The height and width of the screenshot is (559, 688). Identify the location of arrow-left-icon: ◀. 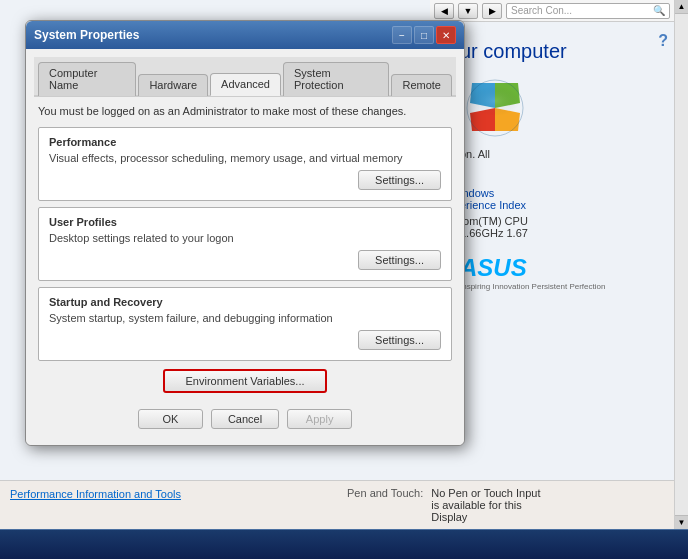
(444, 11).